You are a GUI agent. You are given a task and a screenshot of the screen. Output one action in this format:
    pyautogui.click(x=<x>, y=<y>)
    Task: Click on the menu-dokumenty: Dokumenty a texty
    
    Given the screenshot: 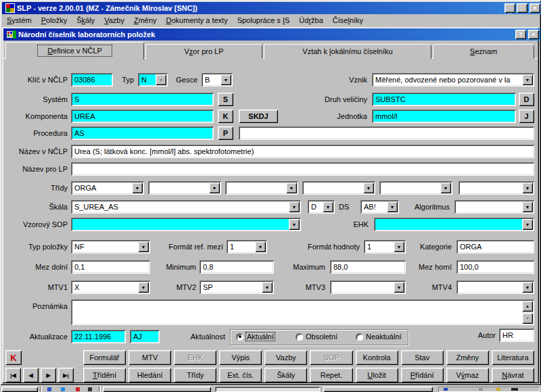 What is the action you would take?
    pyautogui.click(x=197, y=20)
    